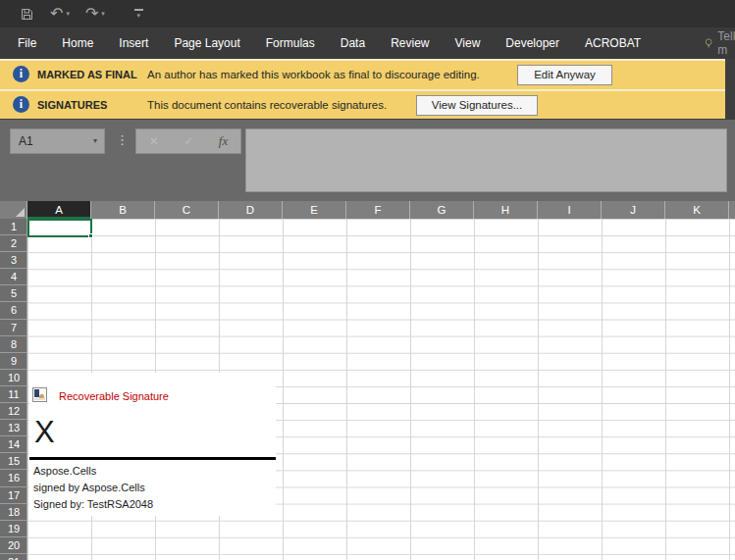 This screenshot has height=560, width=735. I want to click on row-header-12: 12, so click(14, 412).